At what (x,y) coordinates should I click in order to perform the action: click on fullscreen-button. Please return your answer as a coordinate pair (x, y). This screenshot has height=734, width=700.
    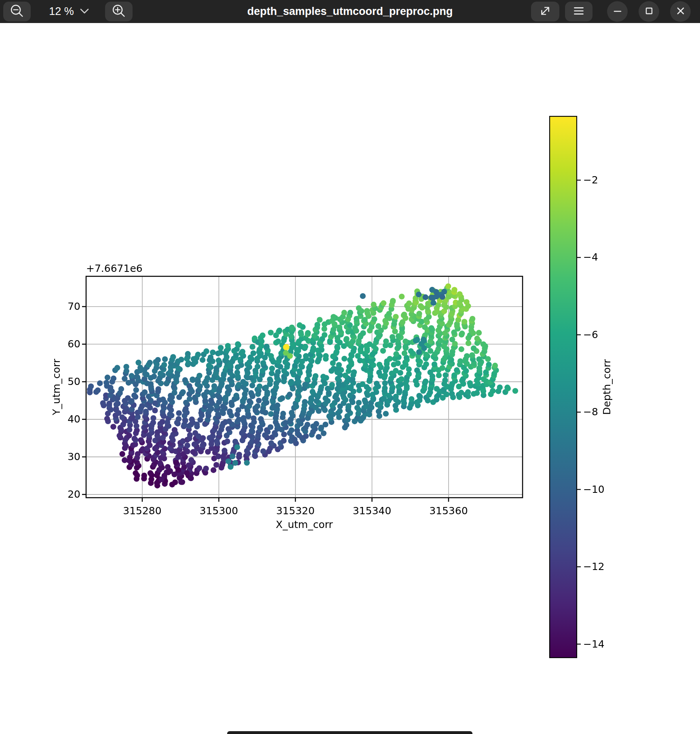
    Looking at the image, I should click on (545, 11).